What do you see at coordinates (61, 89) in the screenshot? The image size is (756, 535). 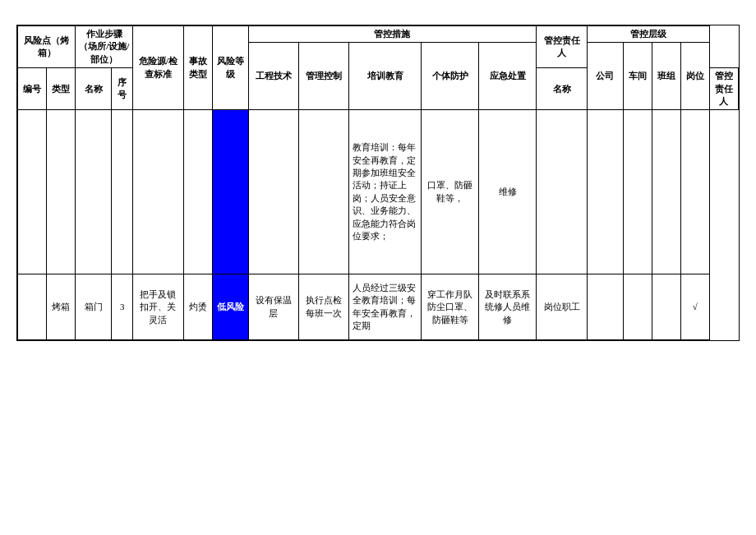 I see `header-type: 类型` at bounding box center [61, 89].